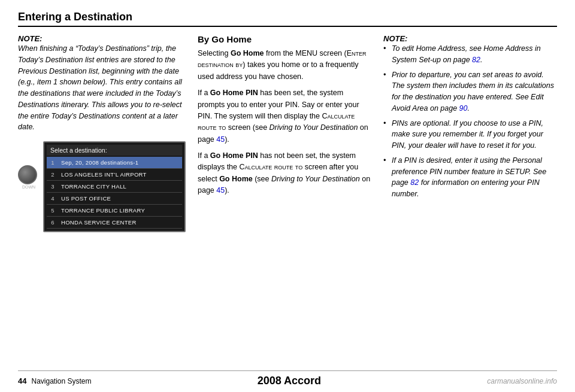 The width and height of the screenshot is (575, 392). Describe the element at coordinates (53, 175) in the screenshot. I see `nav-row-num: 2` at that location.